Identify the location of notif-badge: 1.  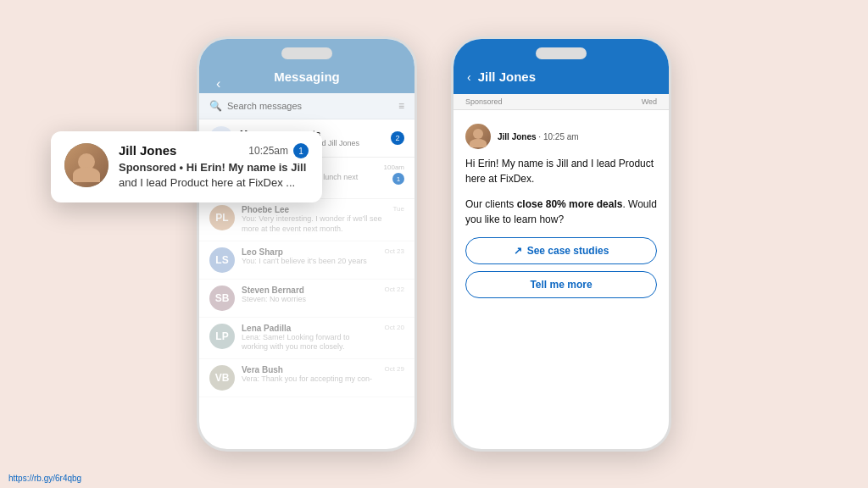
(301, 151).